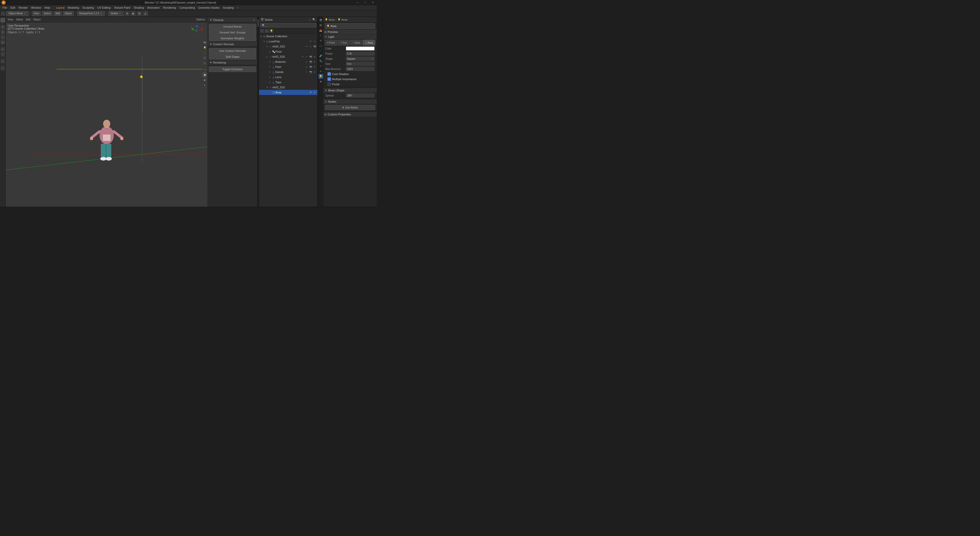 This screenshot has width=980, height=536. Describe the element at coordinates (360, 49) in the screenshot. I see `color-field` at that location.